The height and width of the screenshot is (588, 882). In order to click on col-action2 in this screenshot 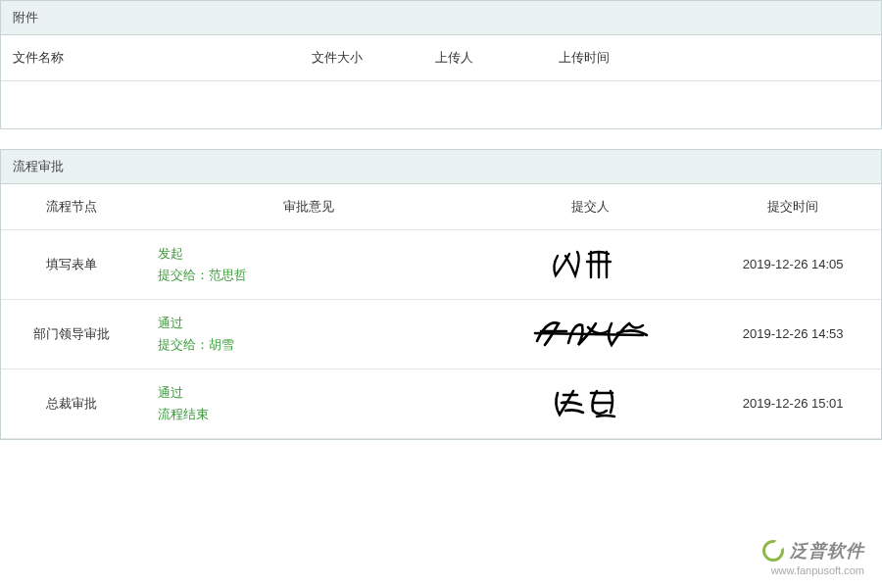, I will do `click(837, 59)`.